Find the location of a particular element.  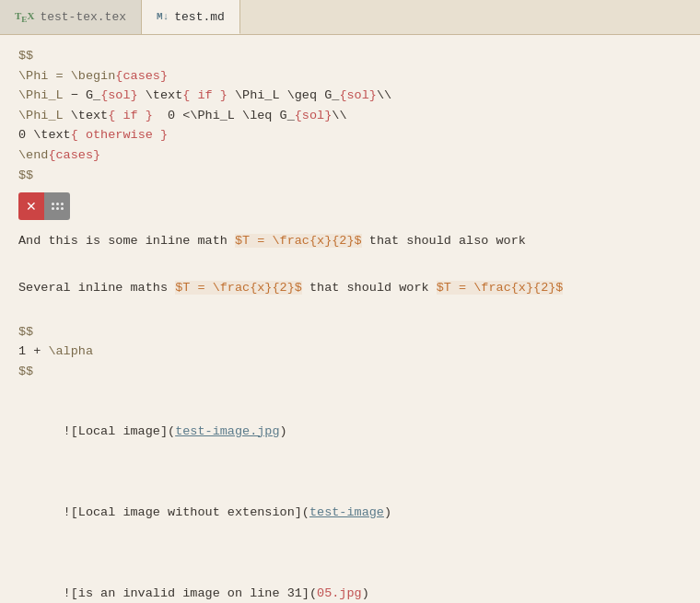

image-url-3: 05.jpg is located at coordinates (339, 593).